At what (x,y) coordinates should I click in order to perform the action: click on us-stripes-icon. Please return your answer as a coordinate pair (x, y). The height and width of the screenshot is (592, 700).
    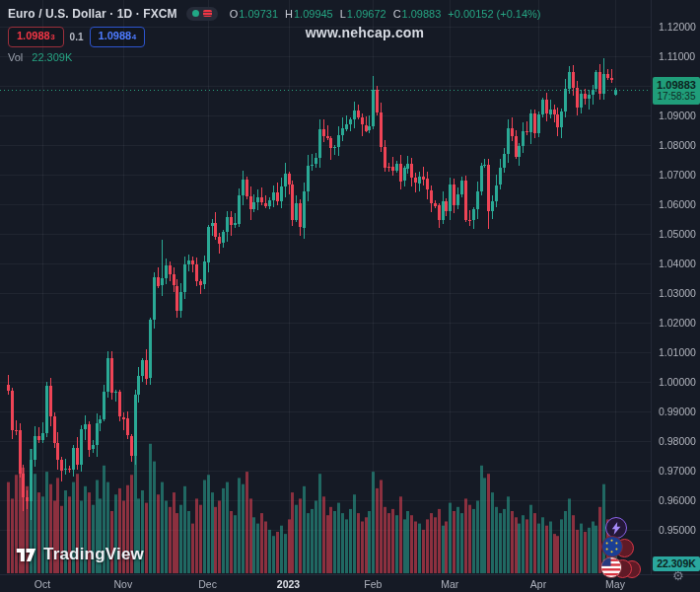
    Looking at the image, I should click on (611, 566).